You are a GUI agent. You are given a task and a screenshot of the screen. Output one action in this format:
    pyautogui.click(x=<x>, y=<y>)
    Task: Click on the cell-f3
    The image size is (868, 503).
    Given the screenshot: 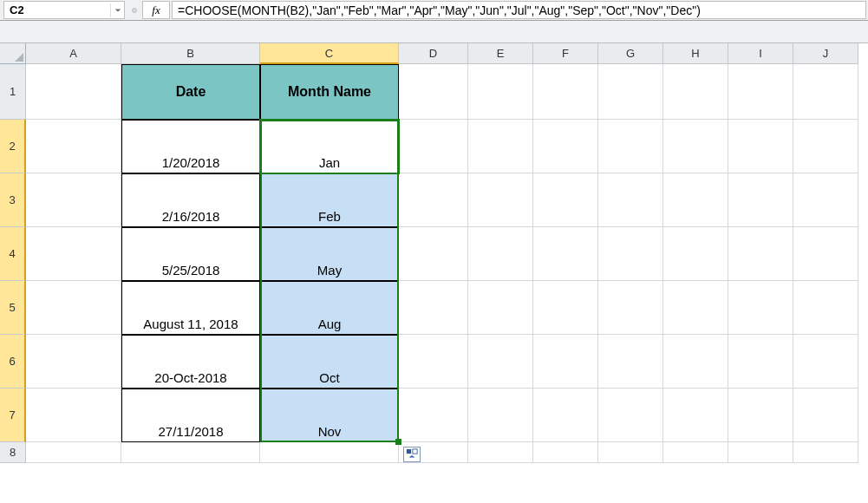 What is the action you would take?
    pyautogui.click(x=565, y=200)
    